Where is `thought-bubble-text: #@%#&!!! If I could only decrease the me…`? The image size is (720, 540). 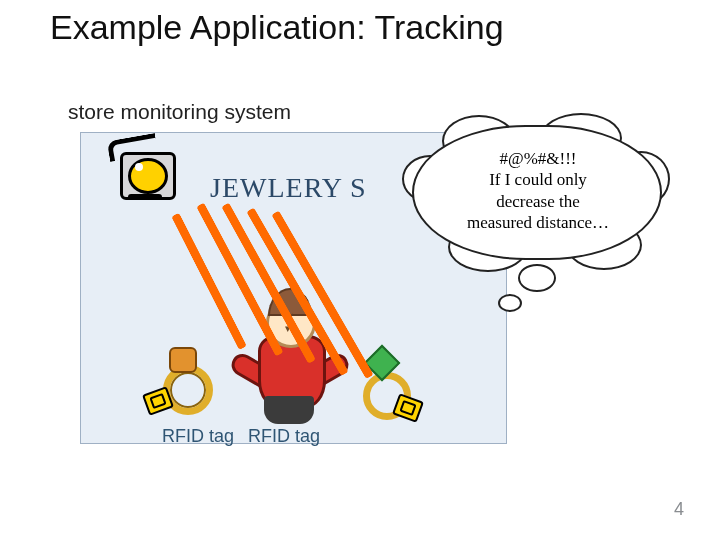 thought-bubble-text: #@%#&!!! If I could only decrease the me… is located at coordinates (538, 190).